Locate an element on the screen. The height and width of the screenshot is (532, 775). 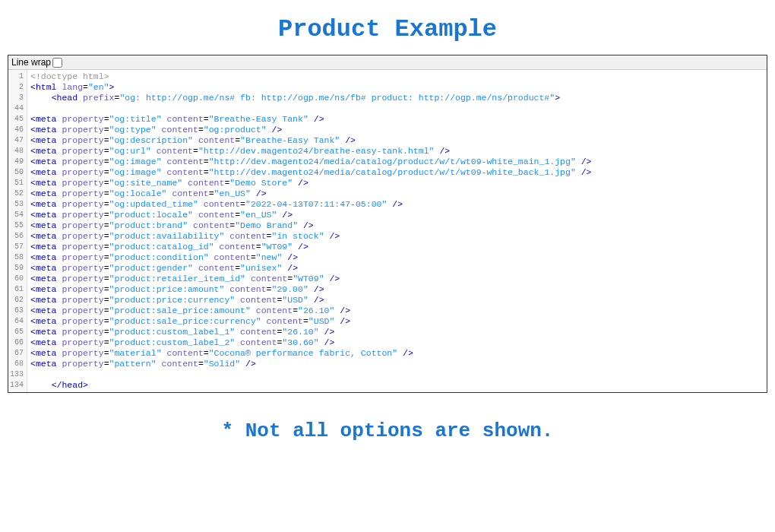
line-number: 67 is located at coordinates (17, 353).